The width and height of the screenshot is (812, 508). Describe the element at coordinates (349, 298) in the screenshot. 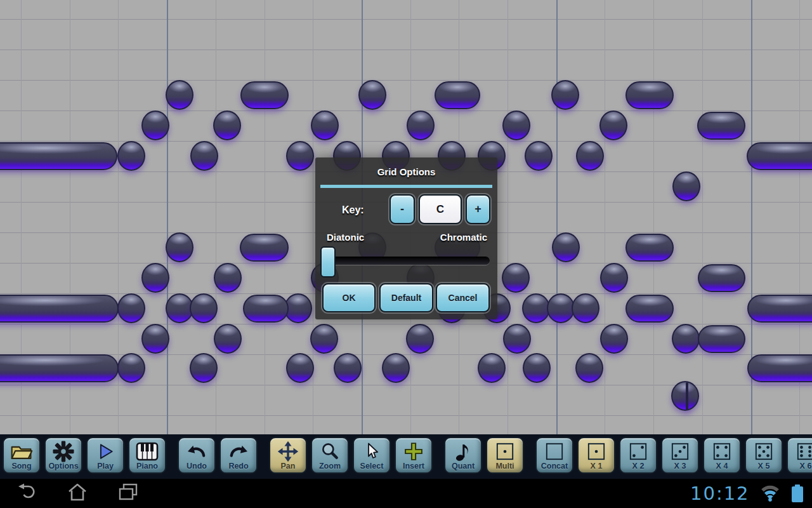

I see `ok-button: OK` at that location.